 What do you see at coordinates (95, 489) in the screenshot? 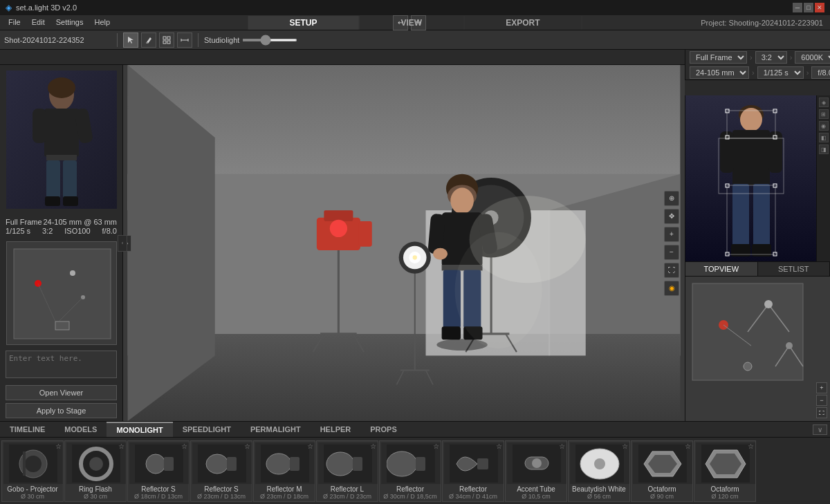
I see `equipment-name: Ring Flash` at bounding box center [95, 489].